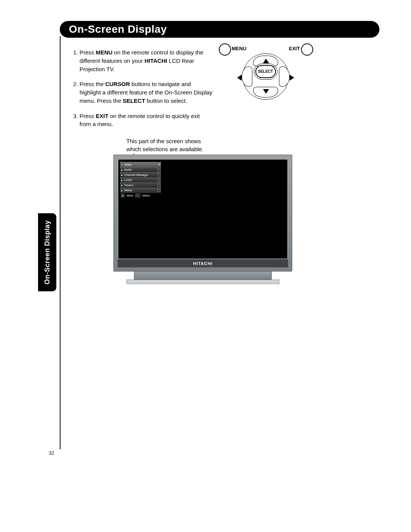  Describe the element at coordinates (140, 190) in the screenshot. I see `osd-item-setup: Setup` at that location.